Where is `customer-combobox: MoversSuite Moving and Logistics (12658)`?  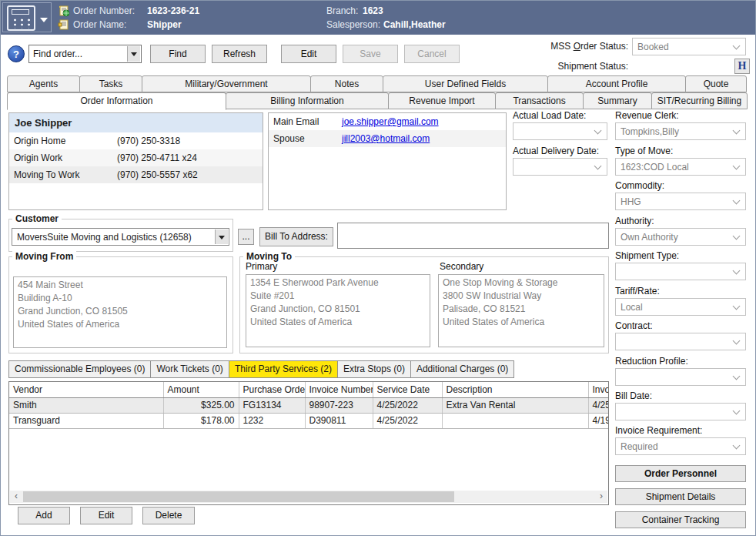
customer-combobox: MoversSuite Moving and Logistics (12658) is located at coordinates (120, 237).